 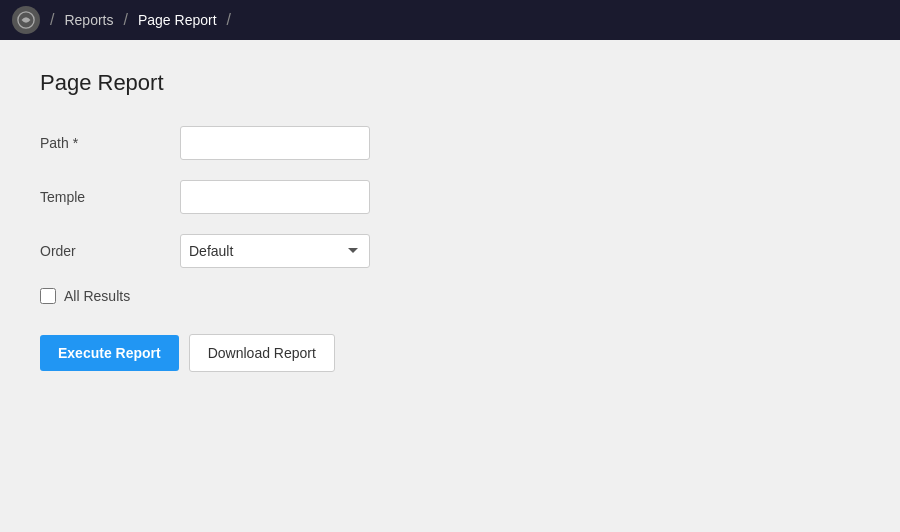 What do you see at coordinates (275, 251) in the screenshot?
I see `order-select: Default Ascending Descending` at bounding box center [275, 251].